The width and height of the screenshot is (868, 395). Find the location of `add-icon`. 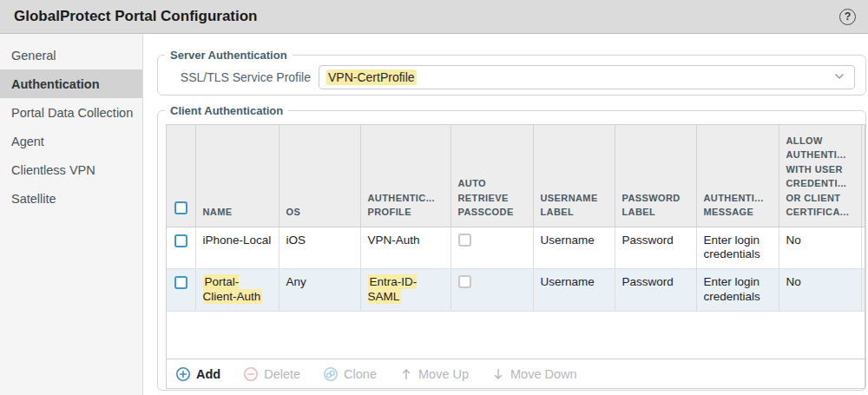

add-icon is located at coordinates (183, 374).